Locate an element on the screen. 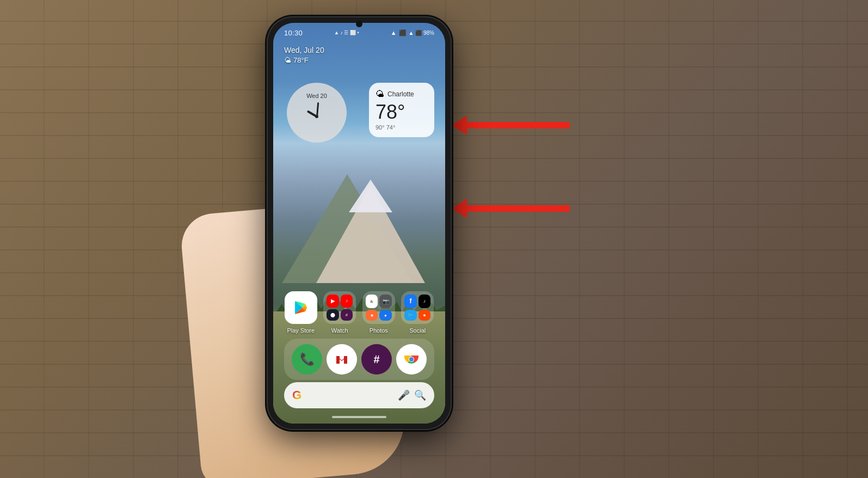 The image size is (868, 478). weather-temp-status: 78°F is located at coordinates (301, 60).